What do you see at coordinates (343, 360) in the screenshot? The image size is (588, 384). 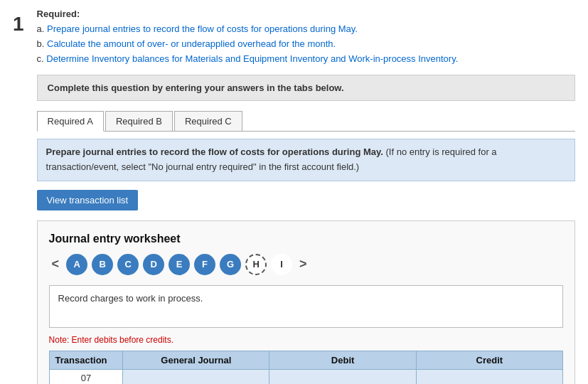 I see `col-header-debit: Debit` at bounding box center [343, 360].